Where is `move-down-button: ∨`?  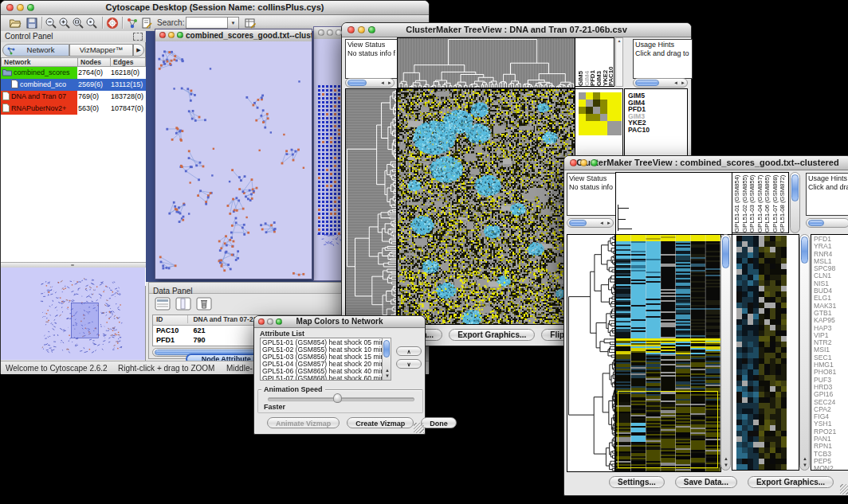 move-down-button: ∨ is located at coordinates (409, 364).